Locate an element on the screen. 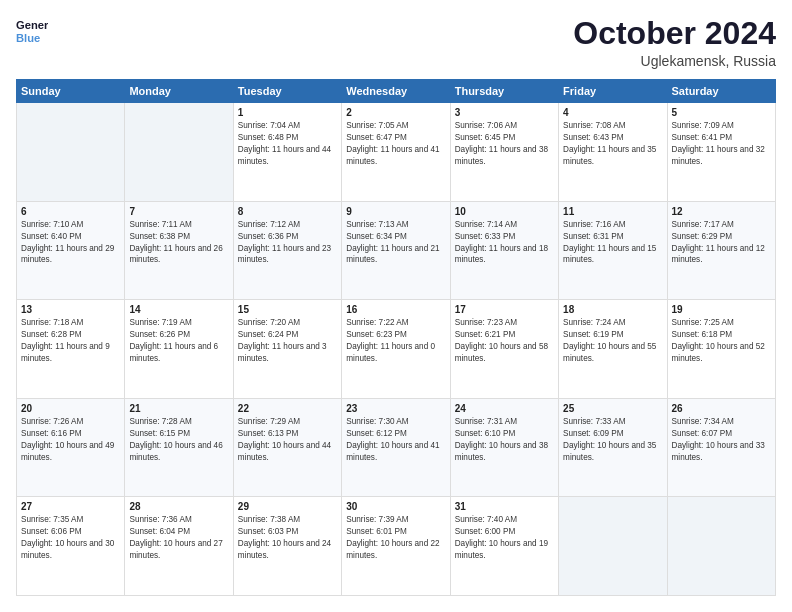  day-number: 24 is located at coordinates (504, 408).